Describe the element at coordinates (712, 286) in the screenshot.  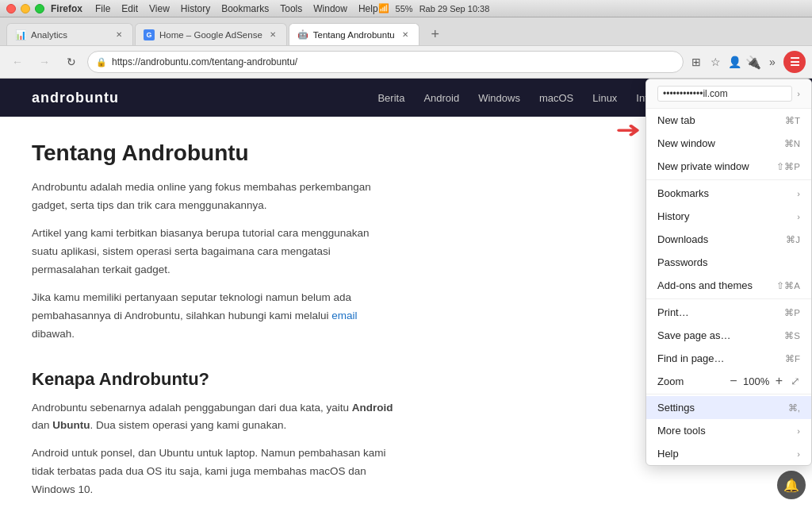
I see `menu-item-label-add-ons-themes: Add-ons and themes` at that location.